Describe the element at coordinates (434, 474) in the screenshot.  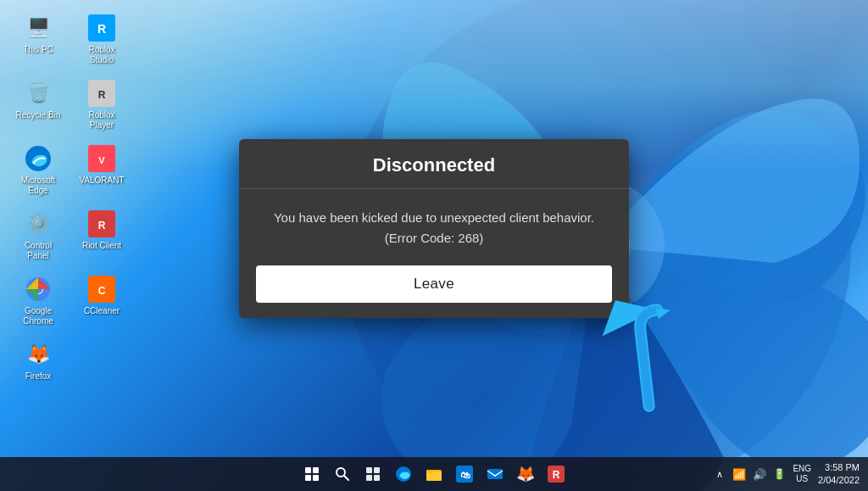
I see `taskbar: 🛍 🦊 R ∧ 📶 🔊 🔋` at that location.